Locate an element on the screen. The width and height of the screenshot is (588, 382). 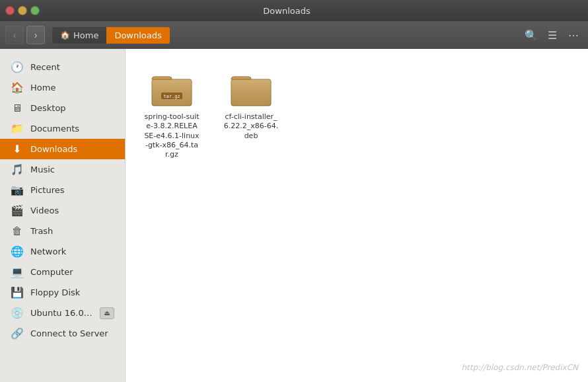
toolbar-actions: 🔍 ☰ ⋯ is located at coordinates (552, 35).